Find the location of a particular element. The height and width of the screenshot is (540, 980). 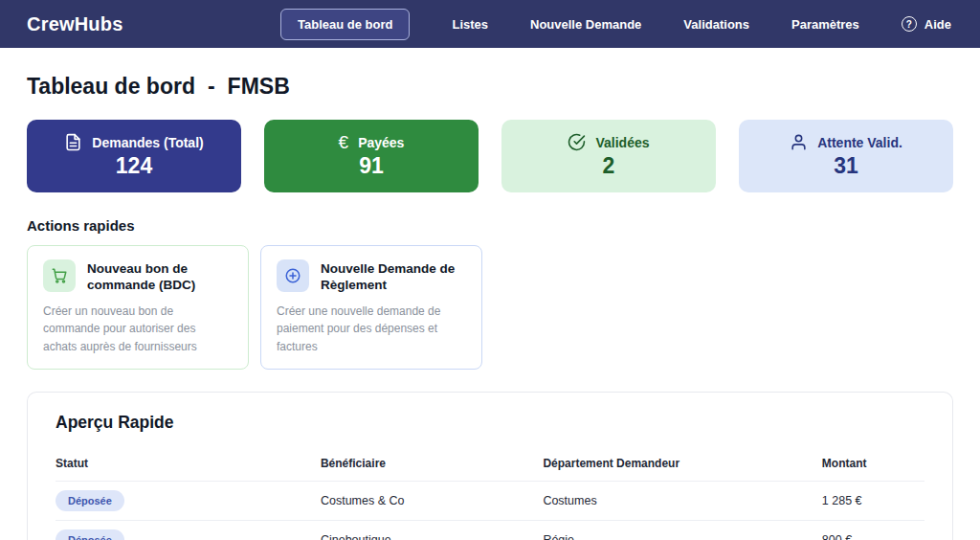

stat-card-payees: € Payées 91 is located at coordinates (371, 156).